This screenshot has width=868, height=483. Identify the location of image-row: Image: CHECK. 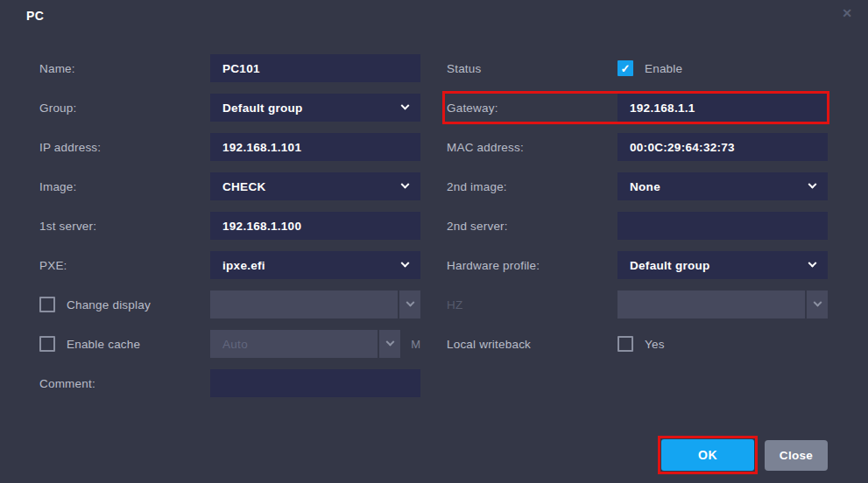
(229, 186).